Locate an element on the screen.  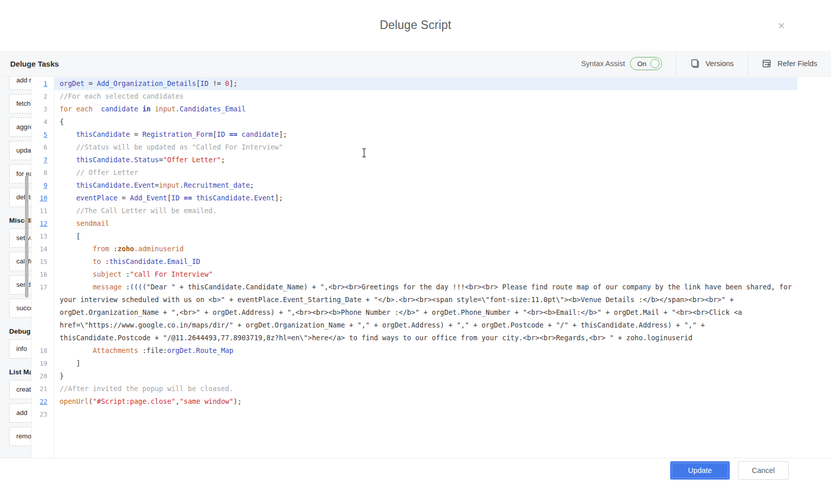
code-line: 22openUrl("#Script:page.close","same win… is located at coordinates (432, 402).